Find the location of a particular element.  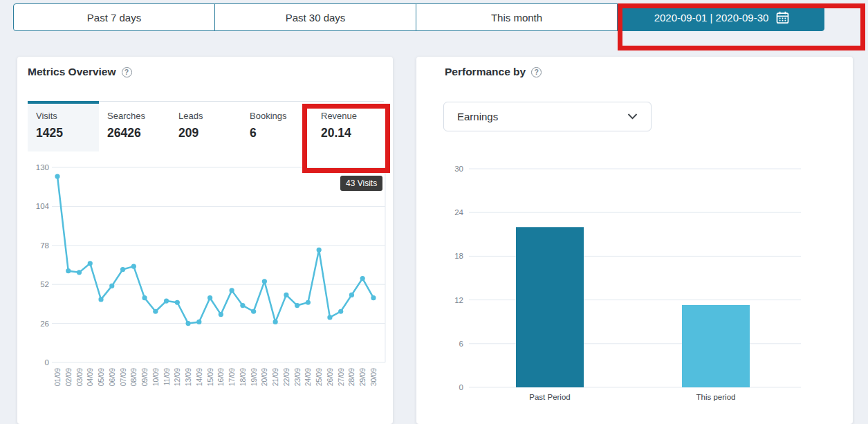

data-point-12/09 is located at coordinates (177, 303).